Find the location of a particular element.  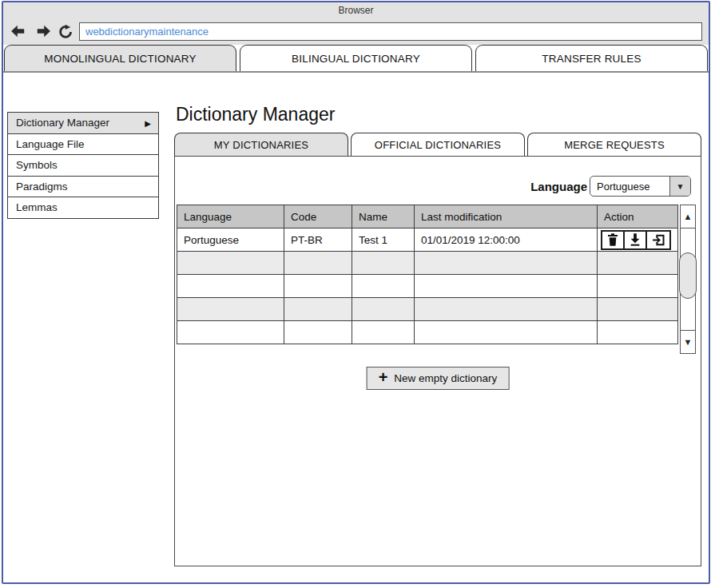

cell-language: Portuguese is located at coordinates (231, 240).